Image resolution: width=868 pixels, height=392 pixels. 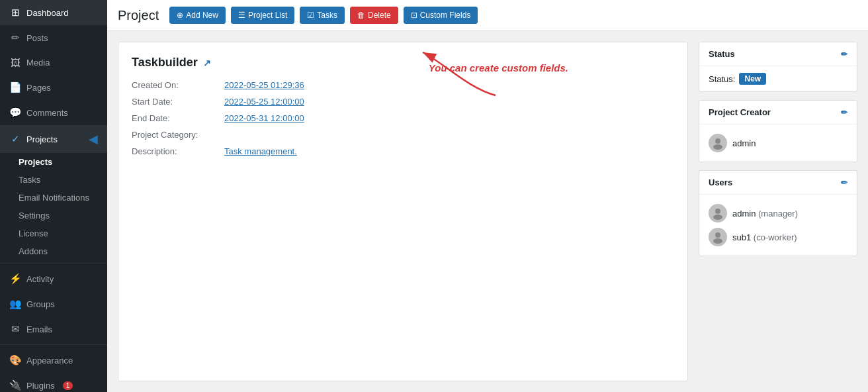 I want to click on plugins-badge: 1, so click(x=68, y=385).